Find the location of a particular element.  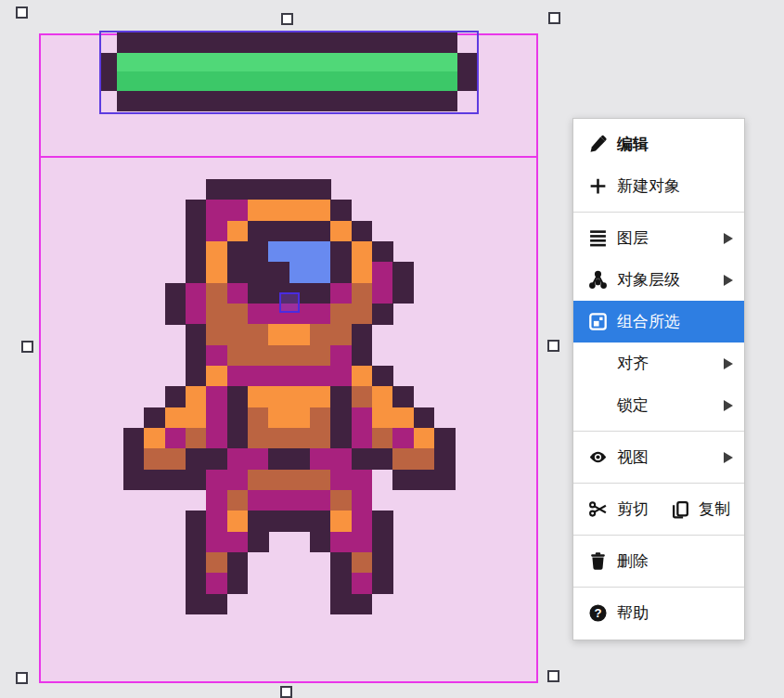

menu-item-group-selection: 组合所选 is located at coordinates (659, 321).